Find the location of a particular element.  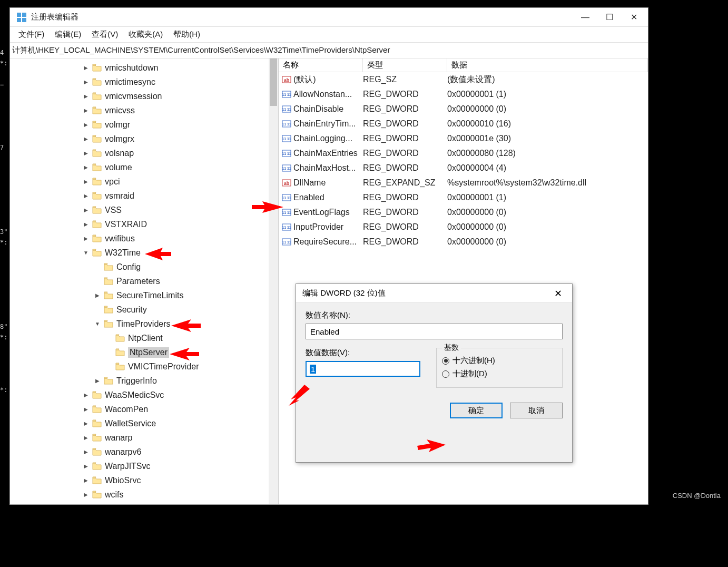

menubar: 文件(F) 编辑(E) 查看(V) 收藏夹(A) 帮助(H) is located at coordinates (329, 35).